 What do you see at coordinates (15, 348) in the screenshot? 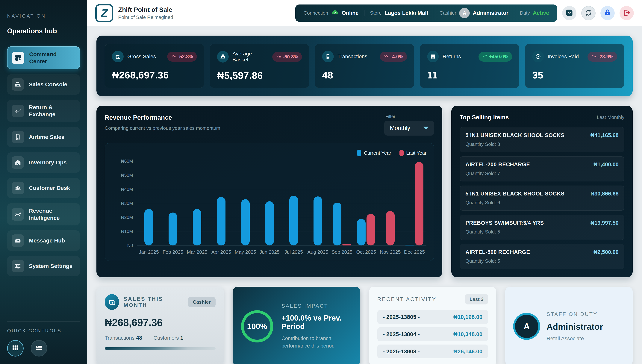
I see `quick-grid-button` at bounding box center [15, 348].